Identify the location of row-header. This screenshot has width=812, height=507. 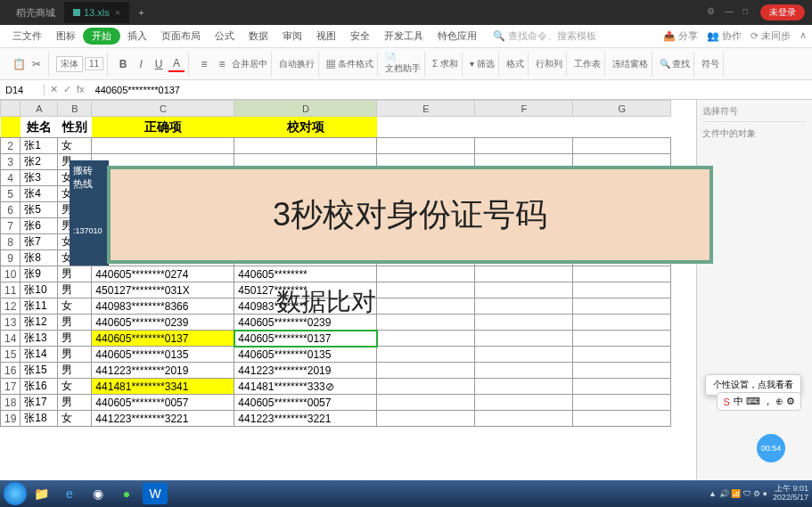
(11, 127).